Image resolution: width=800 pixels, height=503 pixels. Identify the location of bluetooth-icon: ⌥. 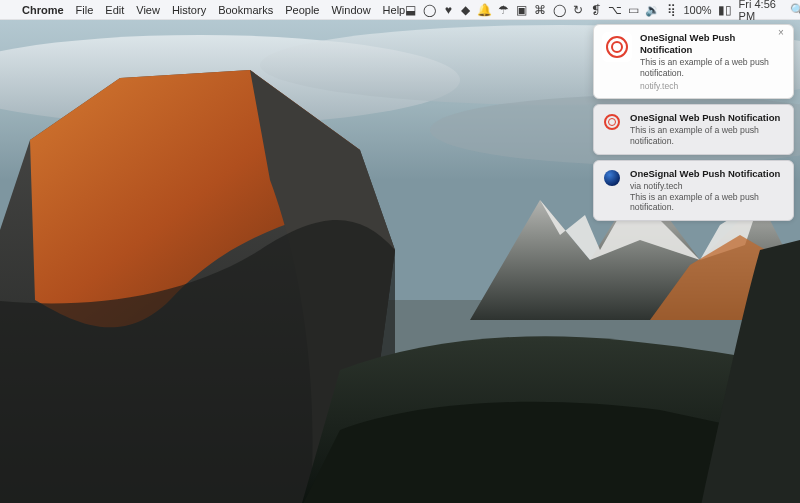
(614, 10).